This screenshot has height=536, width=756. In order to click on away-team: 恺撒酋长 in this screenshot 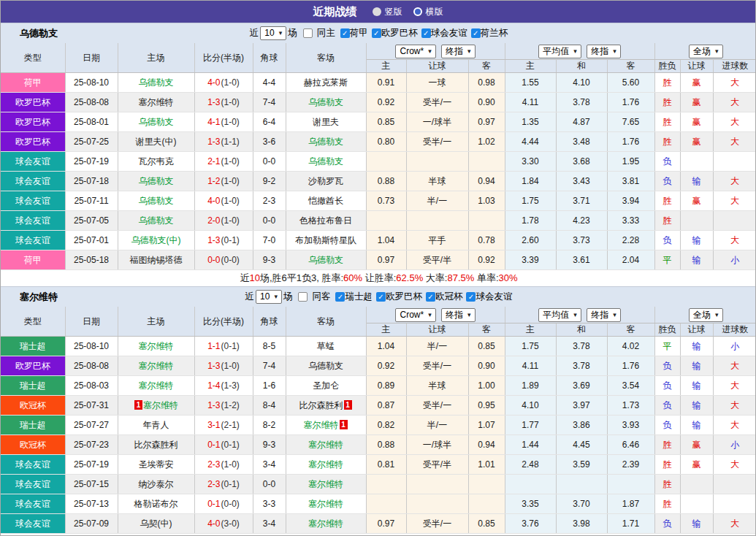, I will do `click(326, 202)`.